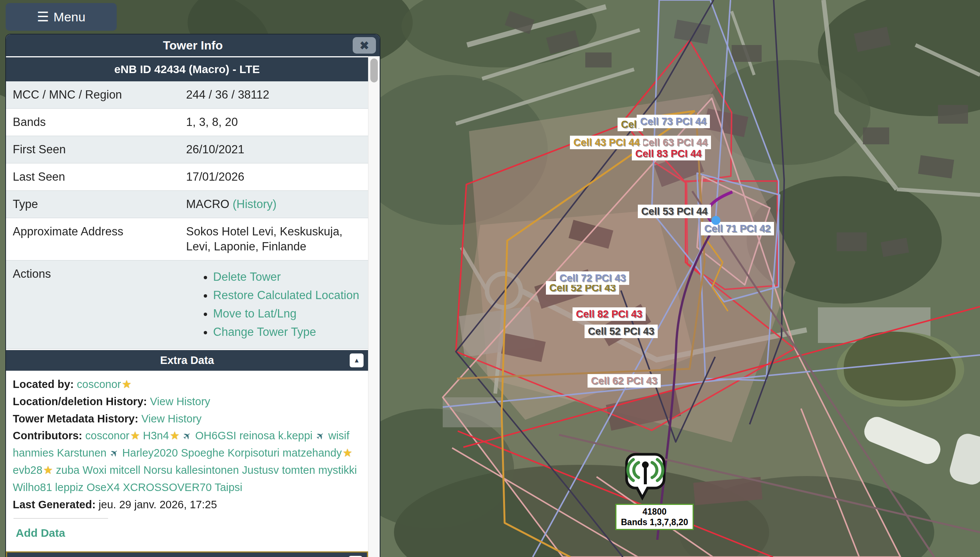  What do you see at coordinates (675, 211) in the screenshot?
I see `cell-label-cell-53-pci-44: Cell 53 PCI 44` at bounding box center [675, 211].